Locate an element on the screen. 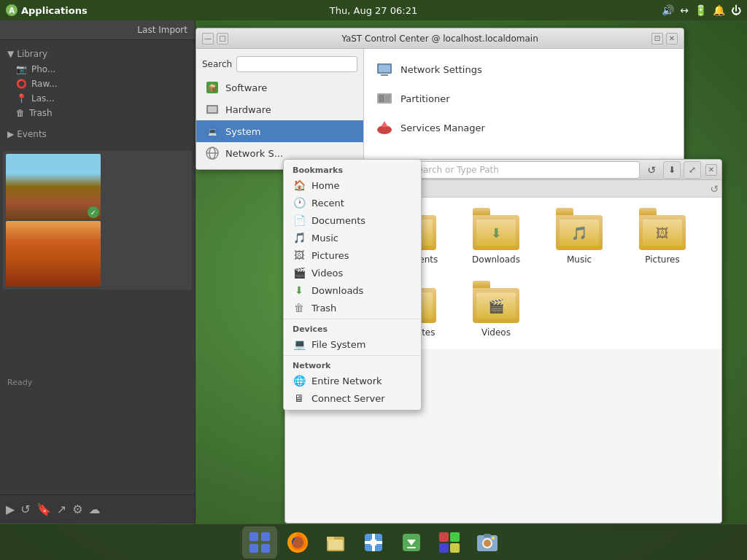 The image size is (747, 560). yast-body: Search 📦 Software Hardware is located at coordinates (440, 109).